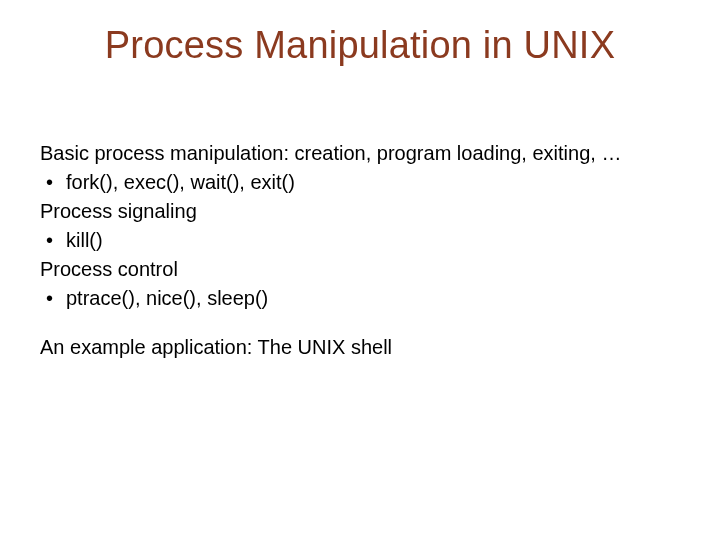 The width and height of the screenshot is (720, 540). Describe the element at coordinates (360, 212) in the screenshot. I see `body-line: Process signaling` at that location.